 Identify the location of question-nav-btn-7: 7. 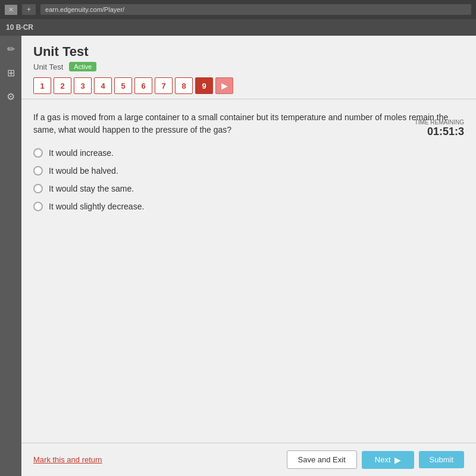
(164, 86).